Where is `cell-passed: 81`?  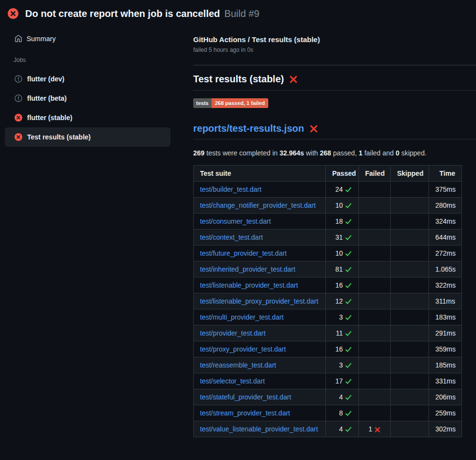 cell-passed: 81 is located at coordinates (342, 269).